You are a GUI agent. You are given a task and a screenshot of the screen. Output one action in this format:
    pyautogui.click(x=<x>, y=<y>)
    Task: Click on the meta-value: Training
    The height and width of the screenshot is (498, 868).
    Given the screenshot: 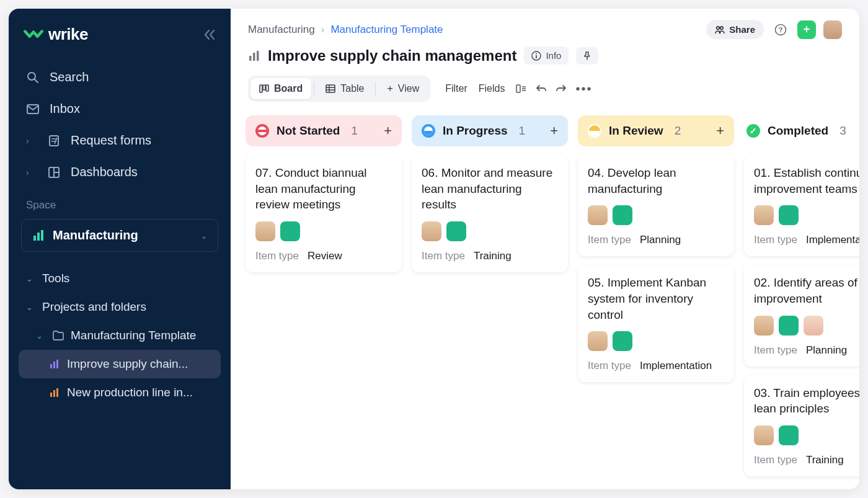 What is the action you would take?
    pyautogui.click(x=825, y=460)
    